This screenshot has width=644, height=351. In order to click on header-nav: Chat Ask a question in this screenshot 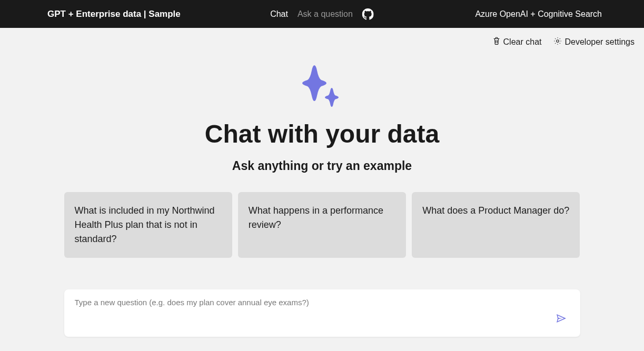, I will do `click(322, 14)`.